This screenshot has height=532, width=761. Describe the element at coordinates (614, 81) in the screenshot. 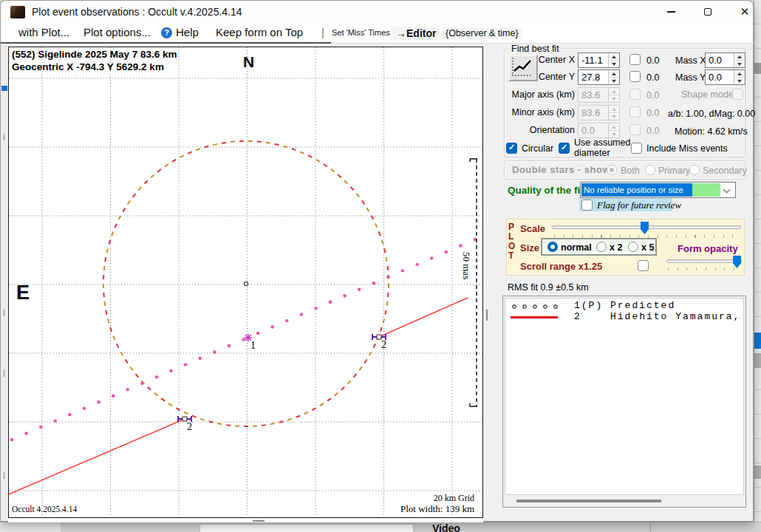

I see `center-y-down-button` at that location.